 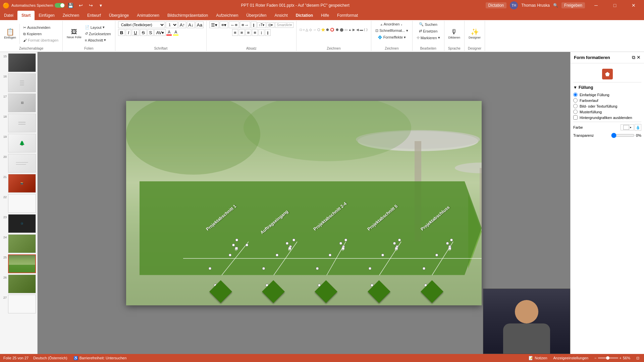 What do you see at coordinates (19, 83) in the screenshot?
I see `slide-thumb-16: 16 ——————` at bounding box center [19, 83].